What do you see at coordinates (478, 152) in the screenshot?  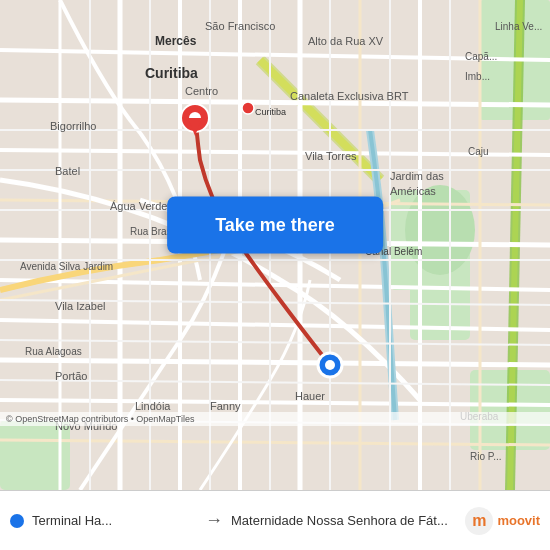 I see `svg-text: Caju` at bounding box center [478, 152].